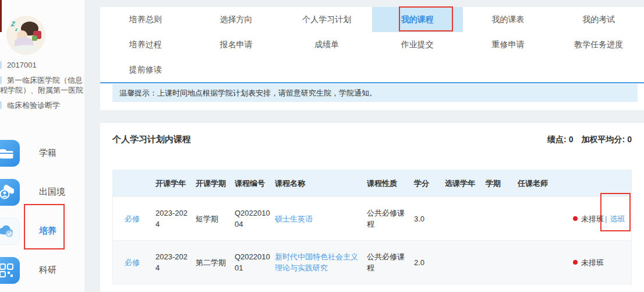 The image size is (644, 292). I want to click on avatar: Z z, so click(26, 35).